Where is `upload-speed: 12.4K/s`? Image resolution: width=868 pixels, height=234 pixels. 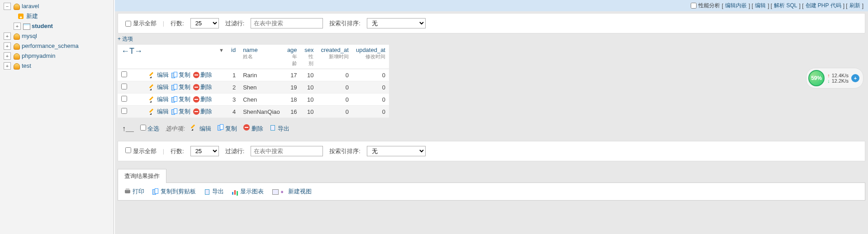 upload-speed: 12.4K/s is located at coordinates (838, 75).